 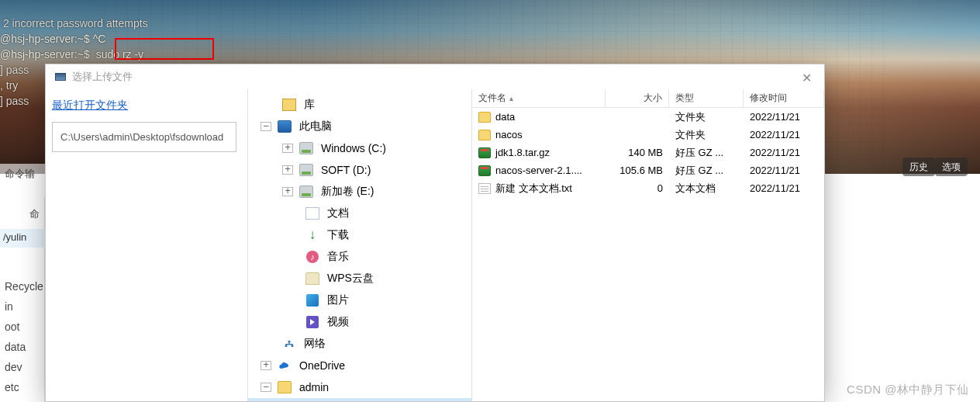 What do you see at coordinates (360, 279) in the screenshot?
I see `tree-item-wps: WPS云盘` at bounding box center [360, 279].